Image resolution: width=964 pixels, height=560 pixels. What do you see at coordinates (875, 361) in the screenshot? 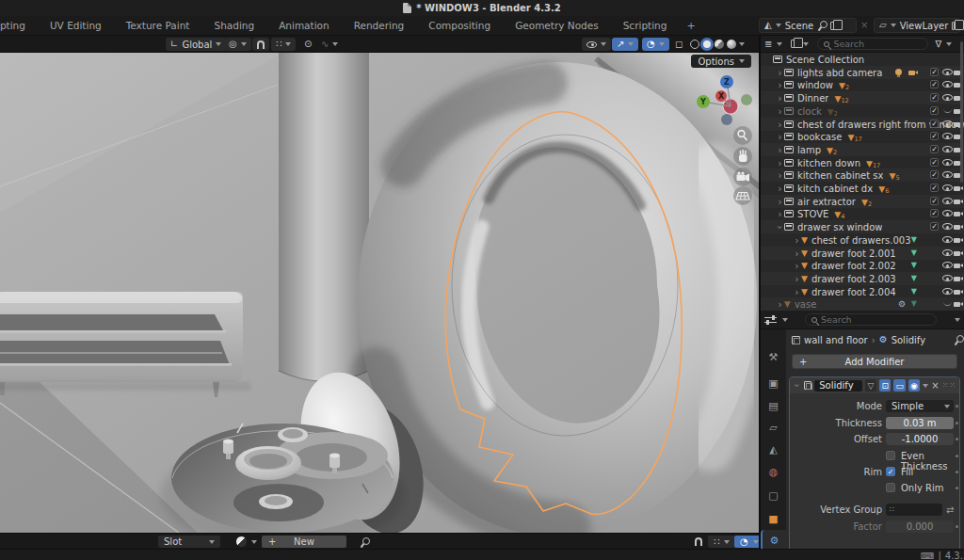
I see `add-modifier-button: + Add Modifier` at bounding box center [875, 361].